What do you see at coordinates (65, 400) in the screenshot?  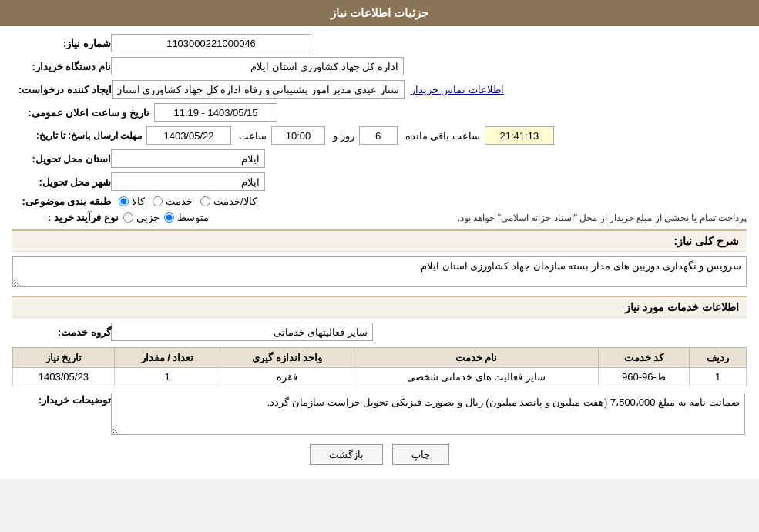 I see `tozihat-label: توضیحات خریدار:` at bounding box center [65, 400].